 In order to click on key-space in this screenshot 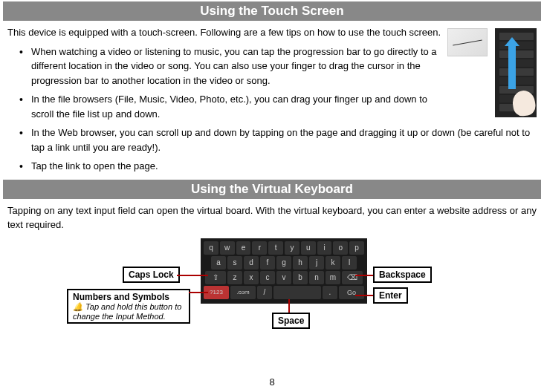, I will do `click(297, 293)`.